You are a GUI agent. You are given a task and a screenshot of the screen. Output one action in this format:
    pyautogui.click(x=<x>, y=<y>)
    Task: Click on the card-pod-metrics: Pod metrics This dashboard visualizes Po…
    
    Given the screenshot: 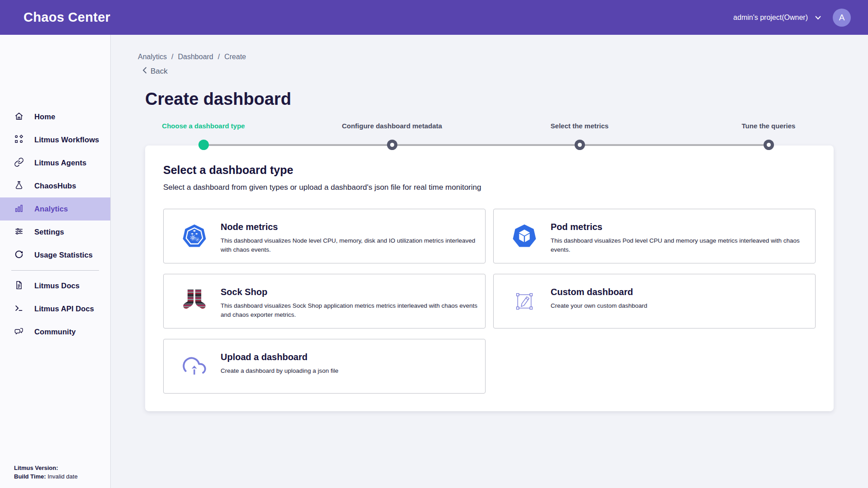 What is the action you would take?
    pyautogui.click(x=655, y=236)
    